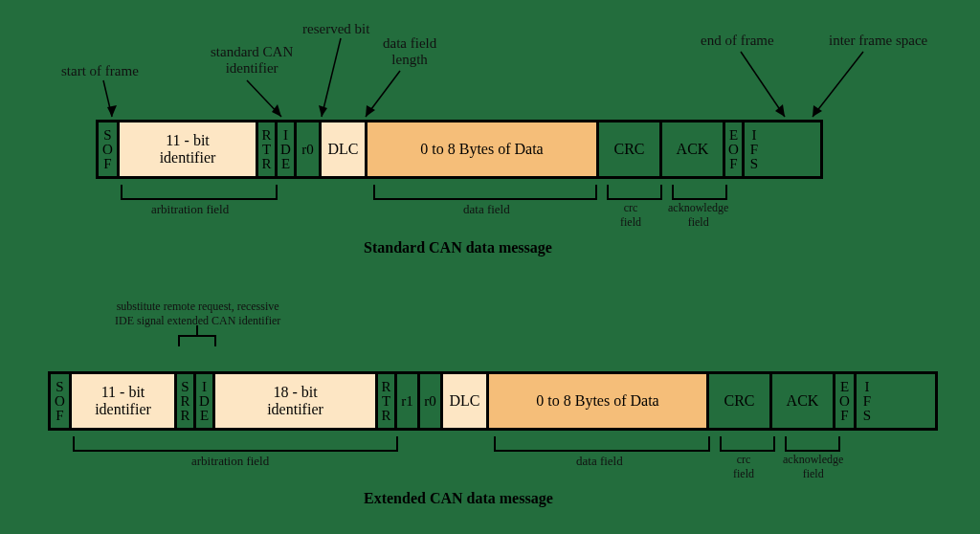  What do you see at coordinates (804, 401) in the screenshot?
I see `seg-ext-ack: ACK` at bounding box center [804, 401].